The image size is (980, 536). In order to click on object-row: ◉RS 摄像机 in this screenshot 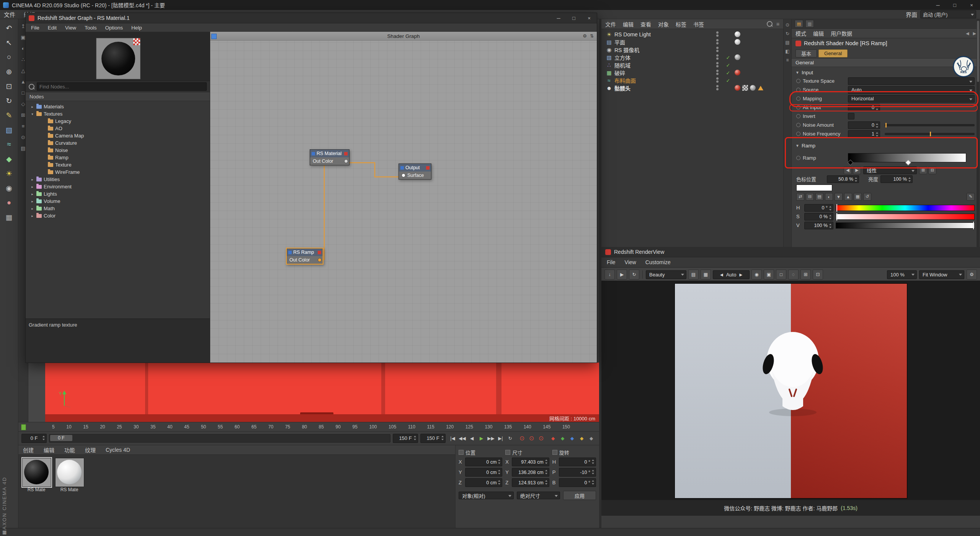, I will do `click(692, 50)`.